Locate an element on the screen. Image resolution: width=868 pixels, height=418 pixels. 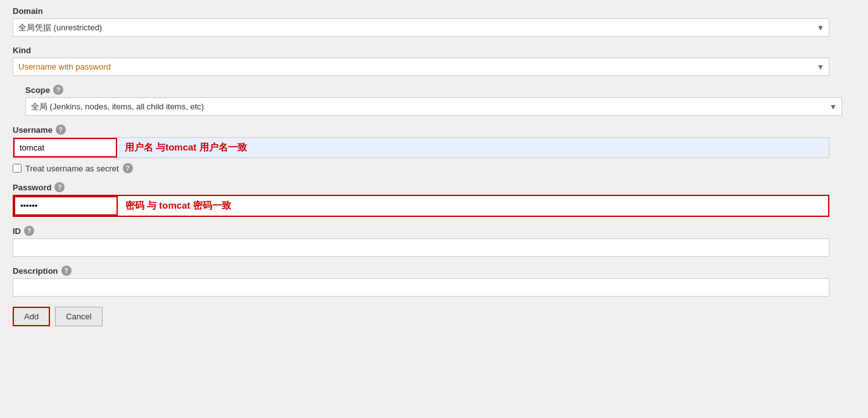
treat-username-checkbox is located at coordinates (17, 168).